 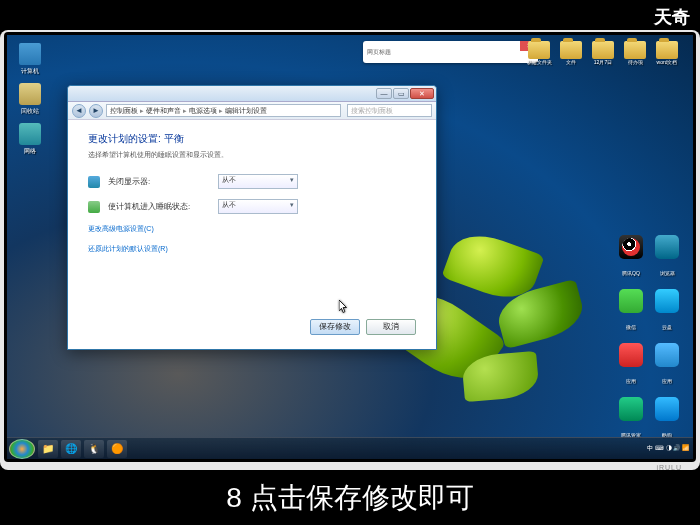 I want to click on system-tray: 中 ⌨ ◑ 🔊 📶, so click(x=668, y=448).